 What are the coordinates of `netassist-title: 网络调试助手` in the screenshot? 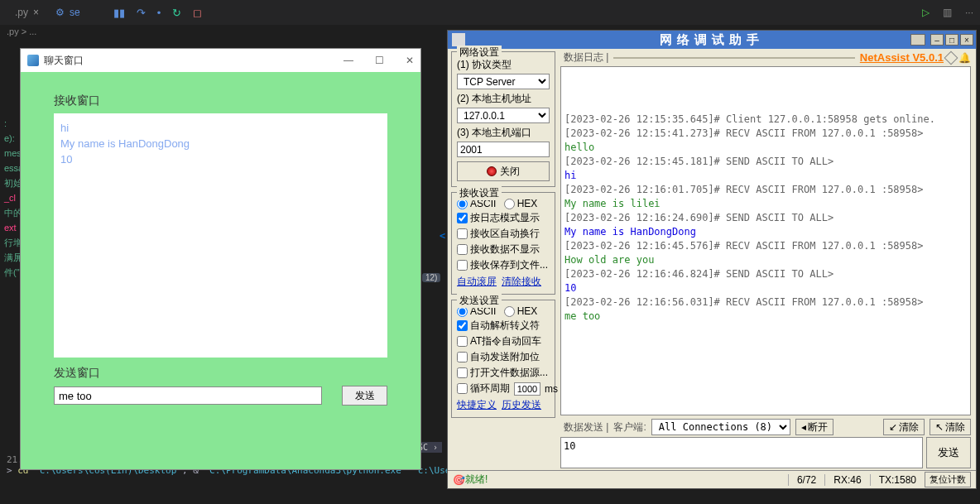 It's located at (712, 40).